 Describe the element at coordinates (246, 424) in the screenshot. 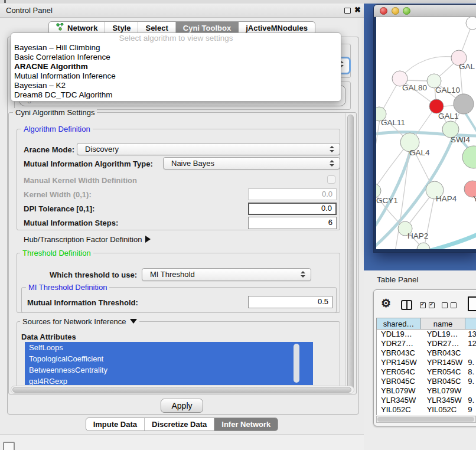

I see `tab-infer-network: Infer Network` at that location.